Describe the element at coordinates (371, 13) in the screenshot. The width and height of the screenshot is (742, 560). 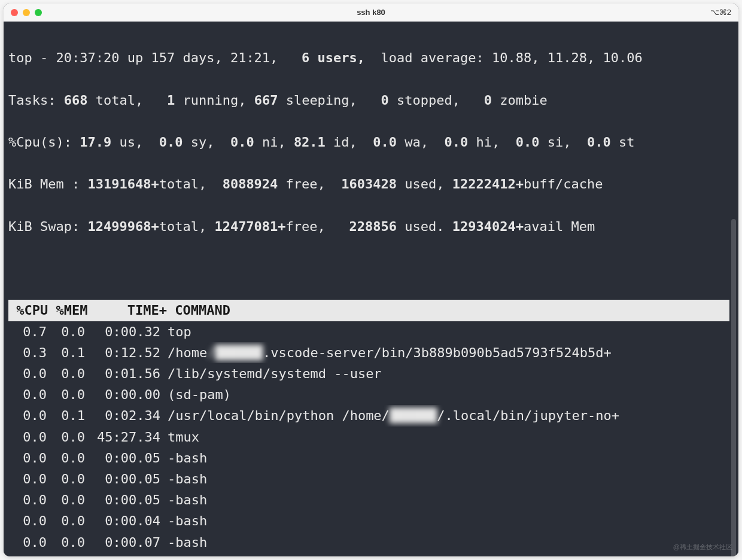
I see `titlebar: ssh k80 ⌥⌘2` at that location.